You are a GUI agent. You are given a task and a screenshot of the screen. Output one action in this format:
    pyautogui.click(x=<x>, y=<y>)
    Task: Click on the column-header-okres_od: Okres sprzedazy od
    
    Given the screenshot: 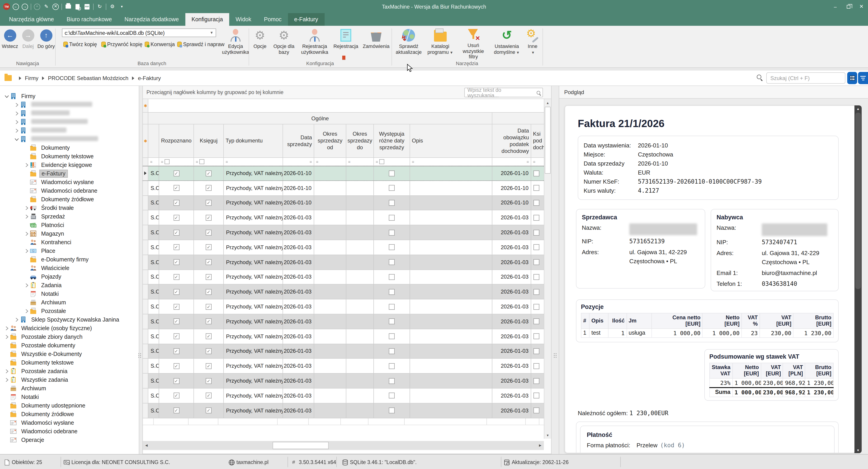 What is the action you would take?
    pyautogui.click(x=330, y=141)
    